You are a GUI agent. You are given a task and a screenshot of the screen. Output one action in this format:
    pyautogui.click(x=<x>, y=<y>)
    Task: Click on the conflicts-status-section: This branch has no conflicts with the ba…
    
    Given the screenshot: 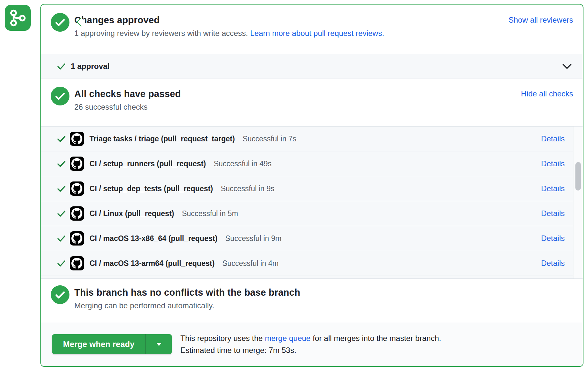 What is the action you would take?
    pyautogui.click(x=312, y=300)
    